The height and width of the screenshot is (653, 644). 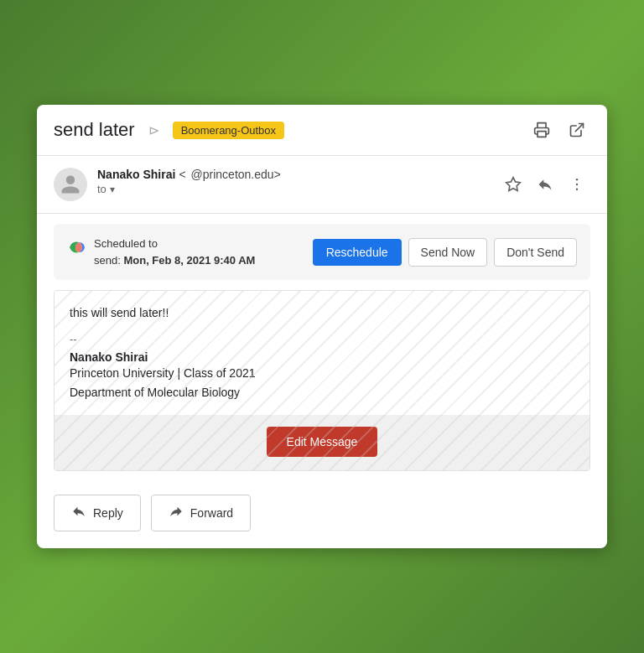 What do you see at coordinates (444, 252) in the screenshot?
I see `schedule-actions: Reschedule Send Now Don't Send` at bounding box center [444, 252].